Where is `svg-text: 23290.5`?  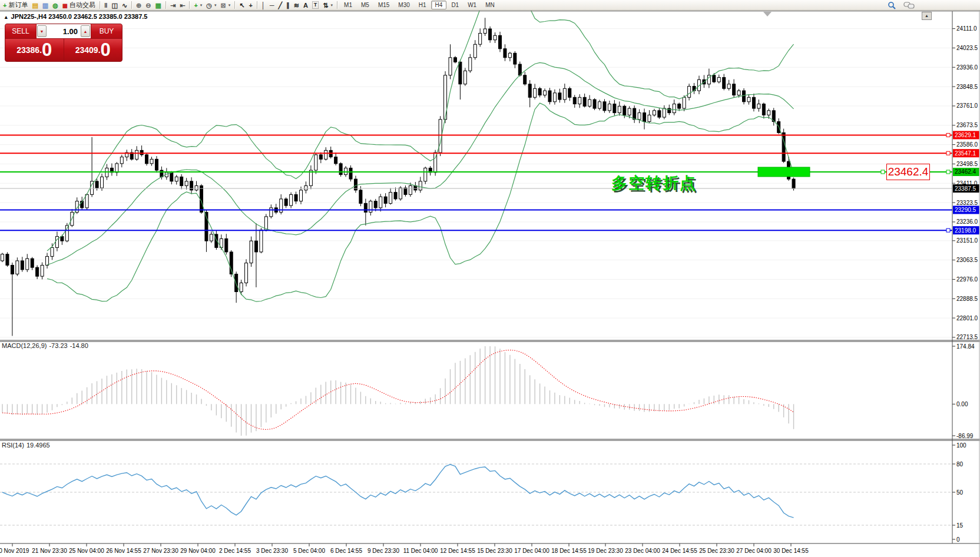 svg-text: 23290.5 is located at coordinates (966, 210).